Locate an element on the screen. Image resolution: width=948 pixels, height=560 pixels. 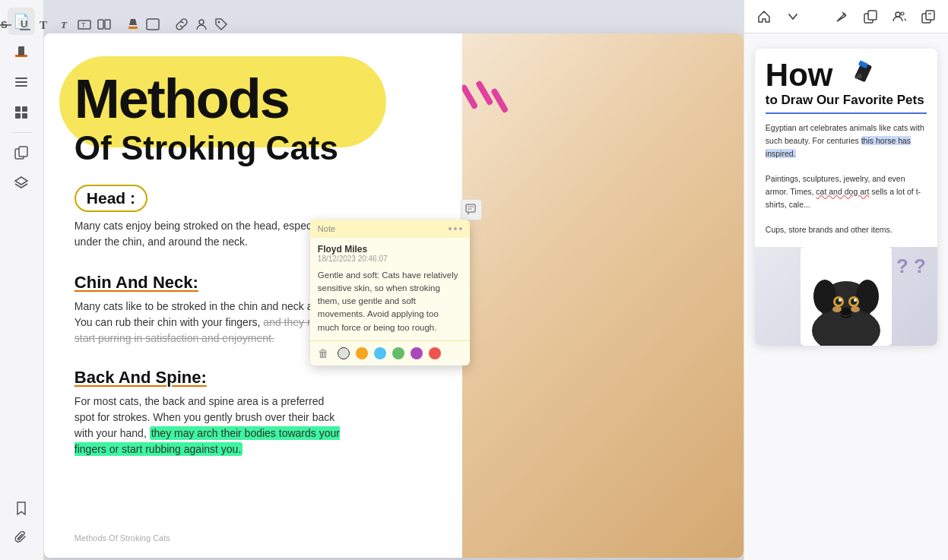
sidebar-duplicate-icon is located at coordinates (21, 153).